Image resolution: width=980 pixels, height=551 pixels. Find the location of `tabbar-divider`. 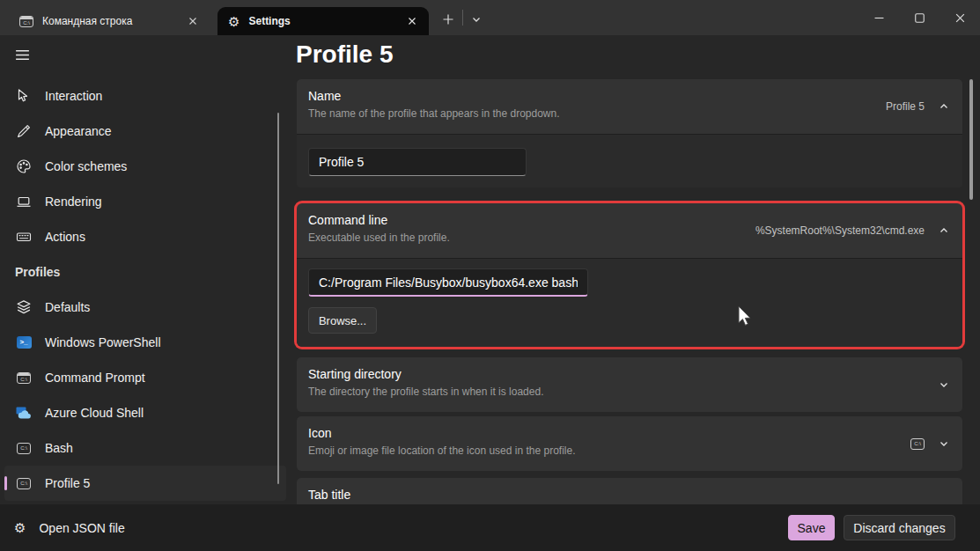

tabbar-divider is located at coordinates (463, 18).